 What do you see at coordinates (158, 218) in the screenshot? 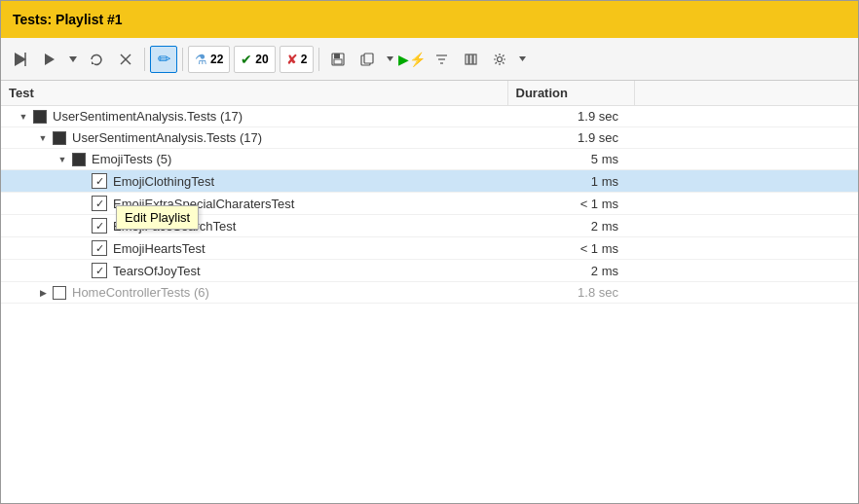
I see `tooltip-edit-playlist: Edit Playlist` at bounding box center [158, 218].